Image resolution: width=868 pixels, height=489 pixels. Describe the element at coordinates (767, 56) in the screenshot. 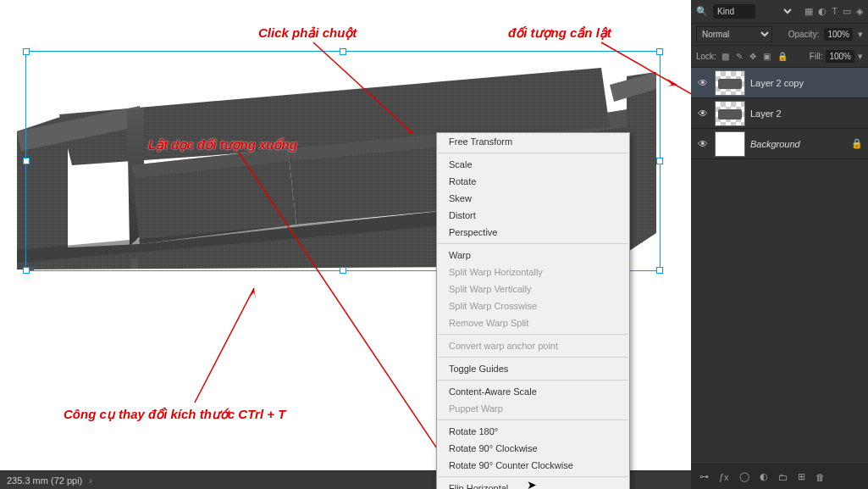

I see `lock-artboard-icon: ▣` at that location.